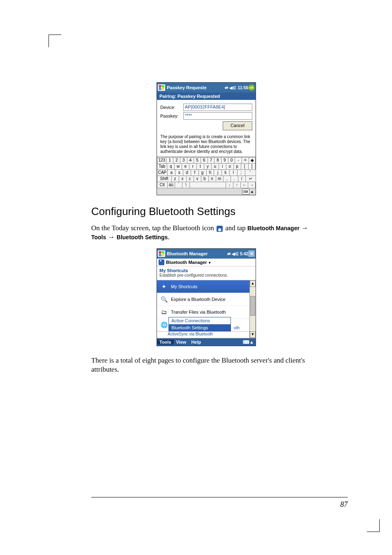  I want to click on list-item-partial-label: oth, so click(237, 328).